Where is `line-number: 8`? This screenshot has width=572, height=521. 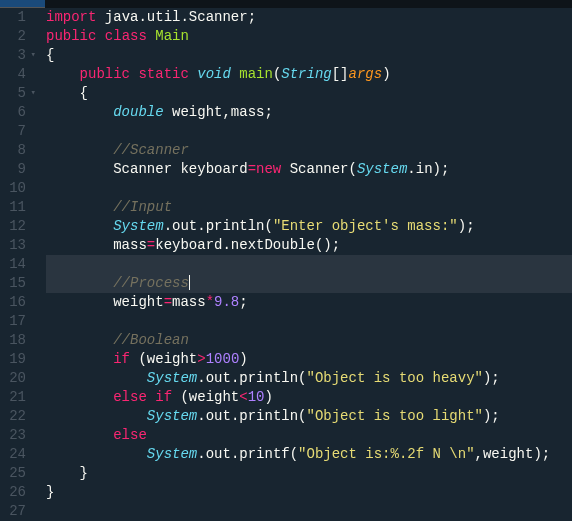 line-number: 8 is located at coordinates (13, 150).